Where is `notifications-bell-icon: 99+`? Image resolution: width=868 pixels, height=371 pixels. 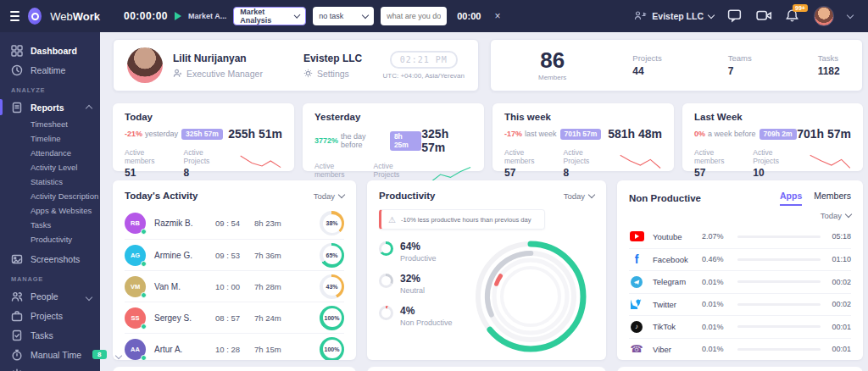
notifications-bell-icon: 99+ is located at coordinates (793, 16).